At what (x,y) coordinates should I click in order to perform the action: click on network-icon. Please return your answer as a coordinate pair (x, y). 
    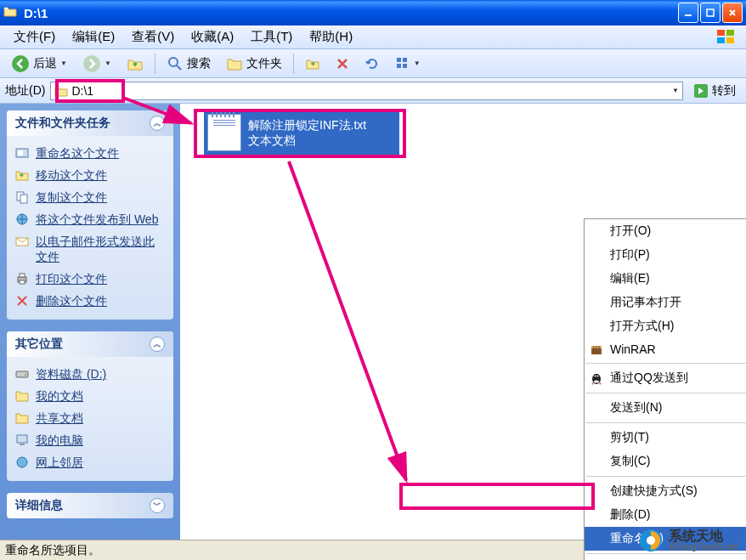
    Looking at the image, I should click on (22, 462).